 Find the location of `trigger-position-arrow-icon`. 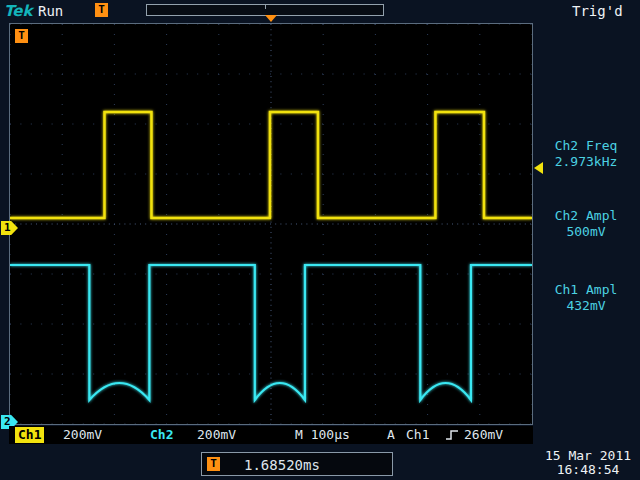

trigger-position-arrow-icon is located at coordinates (271, 18).